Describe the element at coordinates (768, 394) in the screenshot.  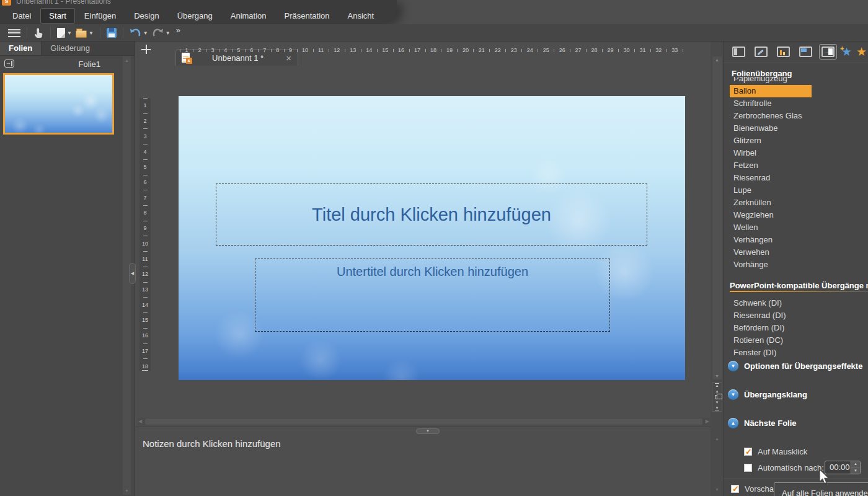
I see `section-transition-sound: ▼ Übergangsklang` at that location.